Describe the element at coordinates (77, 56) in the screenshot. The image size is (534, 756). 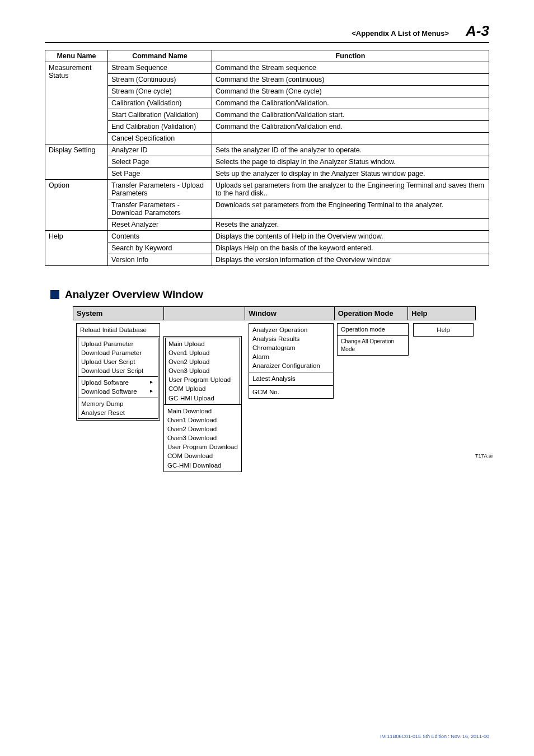
I see `th-menu: Menu Name` at that location.